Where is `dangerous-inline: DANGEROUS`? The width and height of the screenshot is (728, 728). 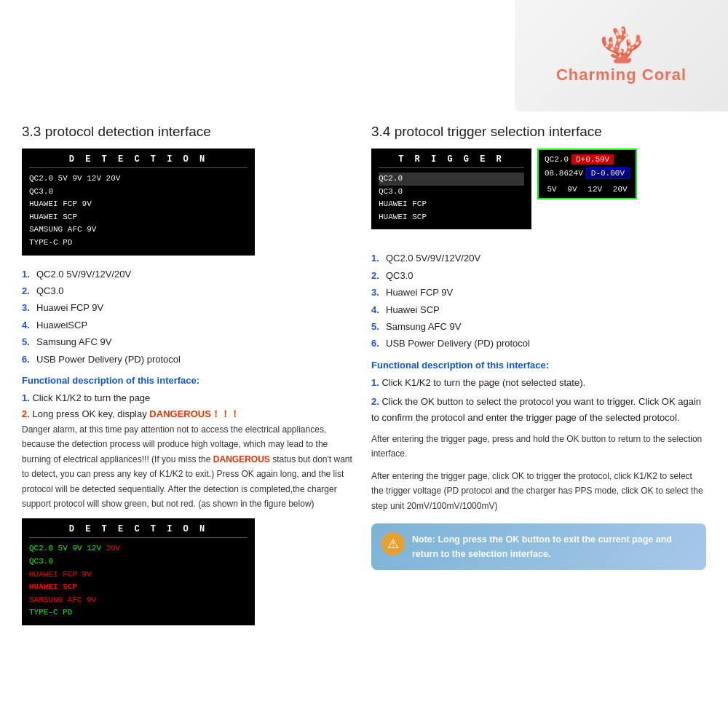
dangerous-inline: DANGEROUS is located at coordinates (242, 459).